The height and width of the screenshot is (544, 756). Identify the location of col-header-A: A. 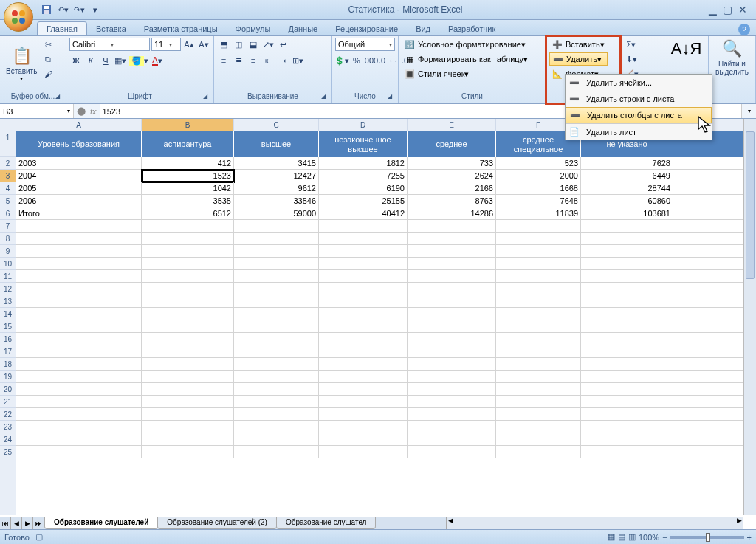
(79, 125).